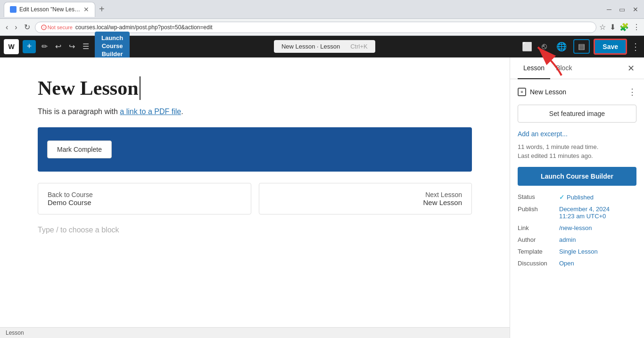  I want to click on meta-row-discussion: Discussion Open, so click(577, 263).